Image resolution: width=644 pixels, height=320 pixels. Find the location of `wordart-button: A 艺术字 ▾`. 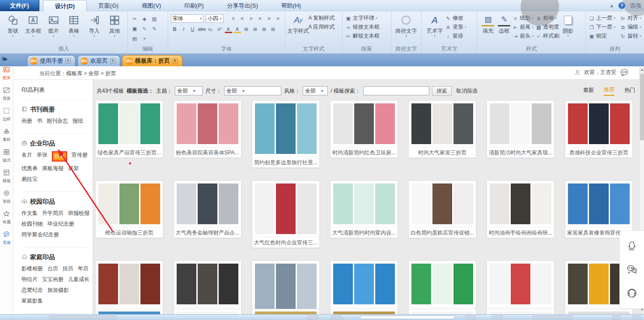

wordart-button: A 艺术字 ▾ is located at coordinates (435, 25).